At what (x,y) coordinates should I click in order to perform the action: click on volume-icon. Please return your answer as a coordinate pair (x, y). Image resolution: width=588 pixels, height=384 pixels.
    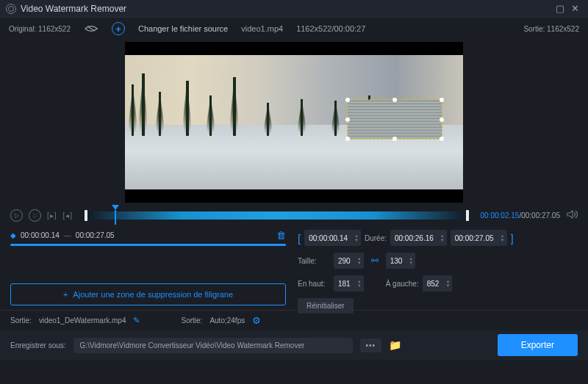
    Looking at the image, I should click on (572, 215).